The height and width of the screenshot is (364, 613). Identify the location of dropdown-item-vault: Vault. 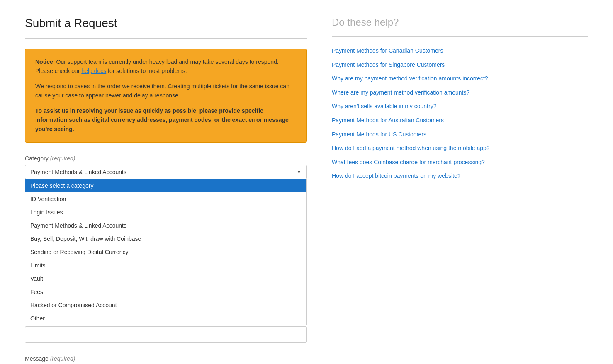
(166, 279).